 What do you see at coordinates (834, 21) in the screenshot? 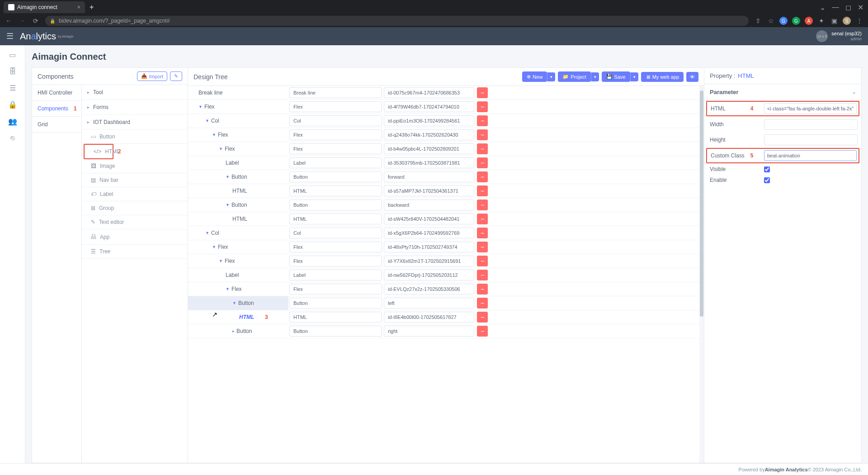
I see `side-panel-icon: ▣` at bounding box center [834, 21].